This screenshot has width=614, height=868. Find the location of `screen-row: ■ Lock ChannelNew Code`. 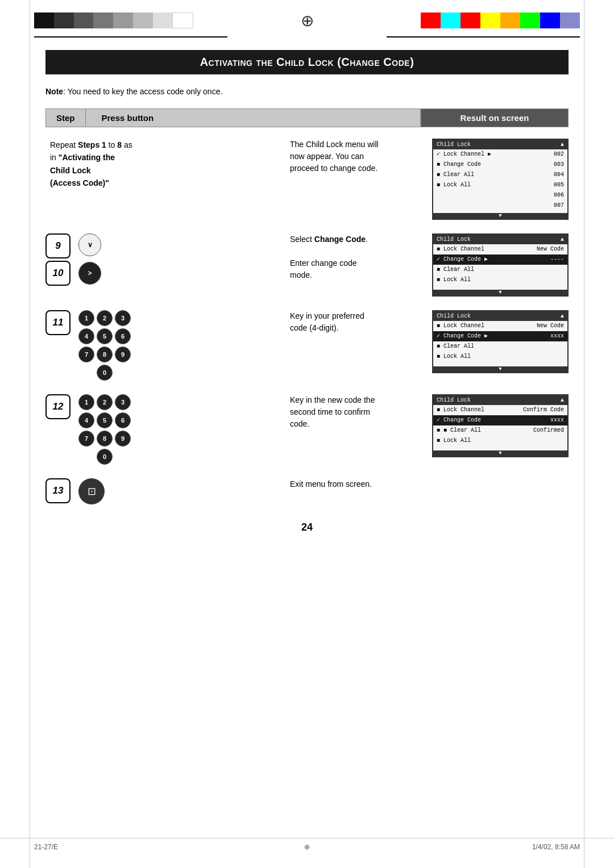

screen-row: ■ Lock ChannelNew Code is located at coordinates (500, 326).